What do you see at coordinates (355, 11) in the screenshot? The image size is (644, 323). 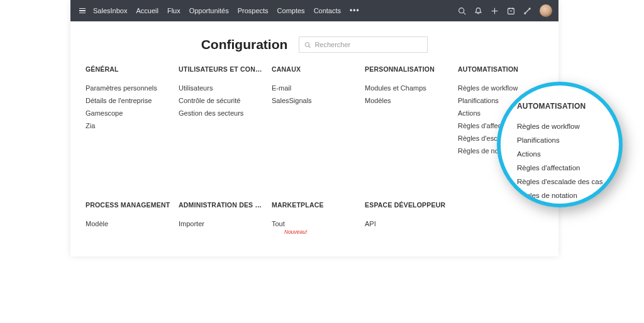 I see `nav-more-icon: •••` at bounding box center [355, 11].